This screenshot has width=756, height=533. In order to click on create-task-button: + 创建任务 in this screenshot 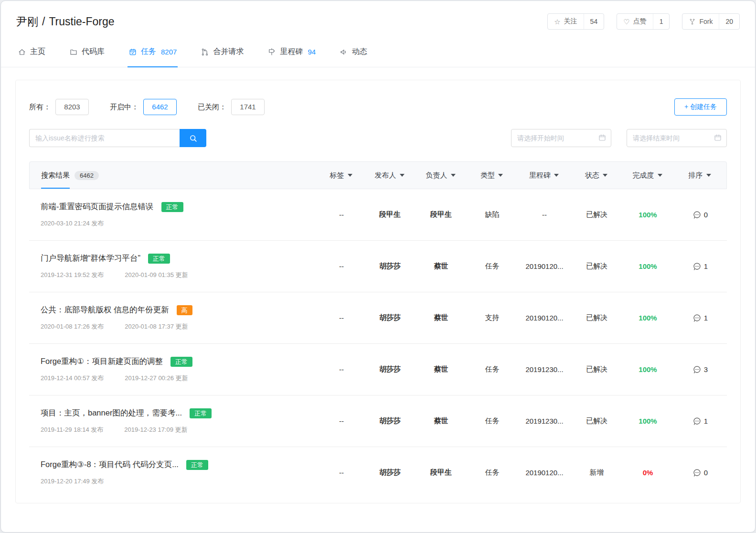, I will do `click(701, 107)`.